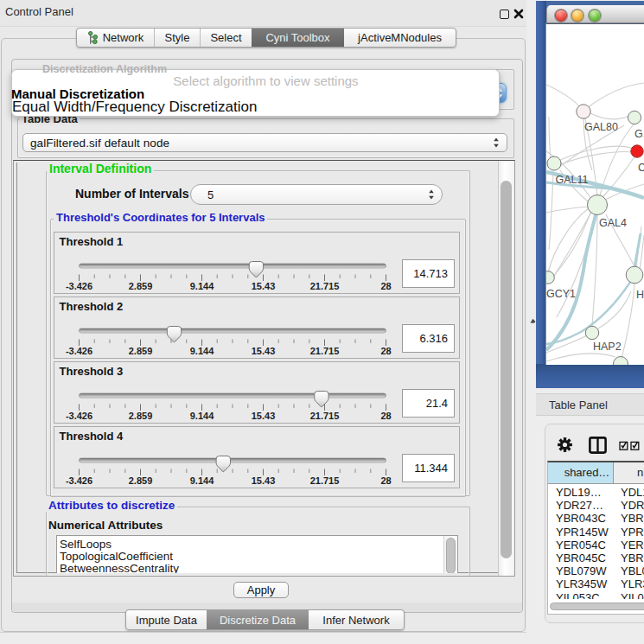 This screenshot has width=644, height=644. What do you see at coordinates (572, 180) in the screenshot?
I see `svg-text: GAL11` at bounding box center [572, 180].